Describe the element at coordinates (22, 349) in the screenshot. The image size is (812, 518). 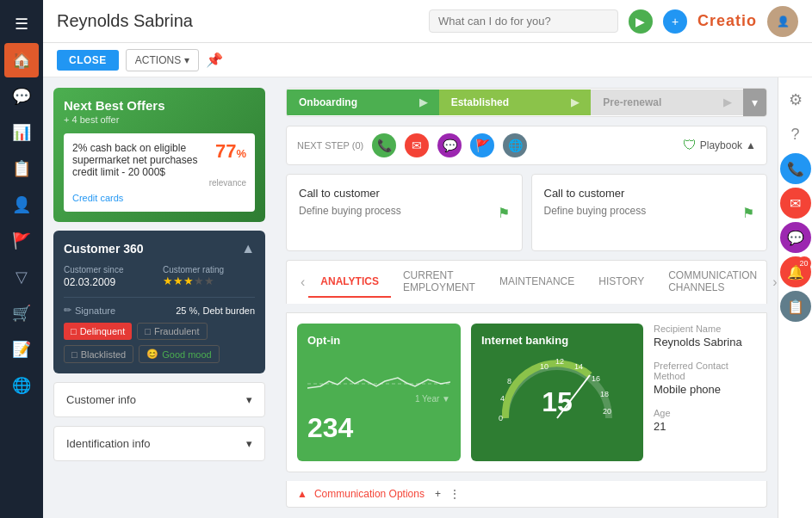
I see `sidebar-edit-icon: 📝` at that location.